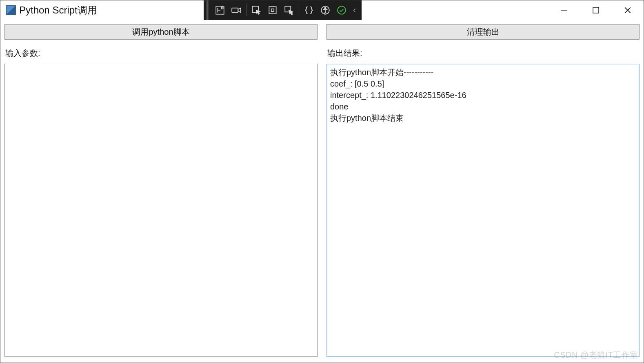 This screenshot has width=644, height=363. I want to click on run-script-button: 调用python脚本, so click(161, 32).